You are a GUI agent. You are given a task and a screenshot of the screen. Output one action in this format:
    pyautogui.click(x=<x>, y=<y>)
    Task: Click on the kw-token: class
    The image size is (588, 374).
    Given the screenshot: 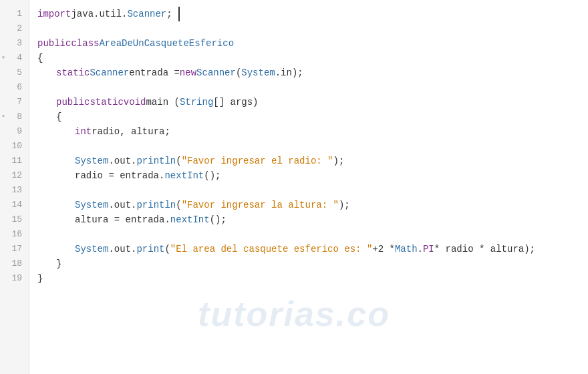 What is the action you would take?
    pyautogui.click(x=85, y=43)
    